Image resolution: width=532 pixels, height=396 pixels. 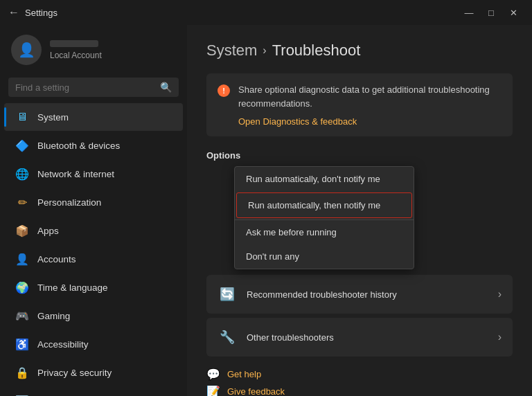 What do you see at coordinates (500, 337) in the screenshot?
I see `other-chevron: ›` at bounding box center [500, 337].